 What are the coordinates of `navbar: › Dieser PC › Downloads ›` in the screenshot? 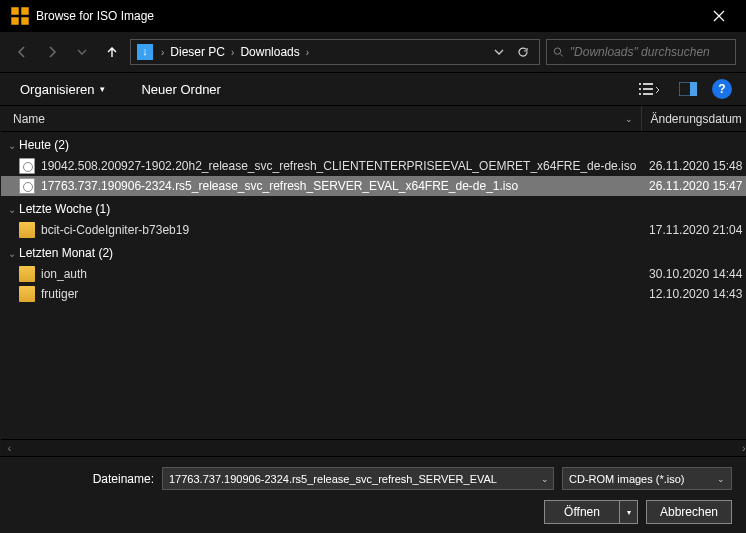 It's located at (373, 52).